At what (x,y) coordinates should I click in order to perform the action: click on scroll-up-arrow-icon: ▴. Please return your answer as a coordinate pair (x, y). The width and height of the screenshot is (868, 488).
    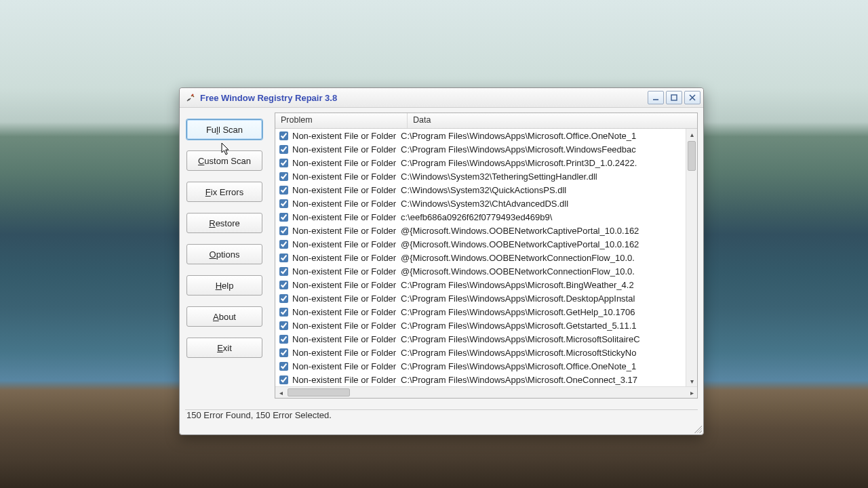
    Looking at the image, I should click on (692, 134).